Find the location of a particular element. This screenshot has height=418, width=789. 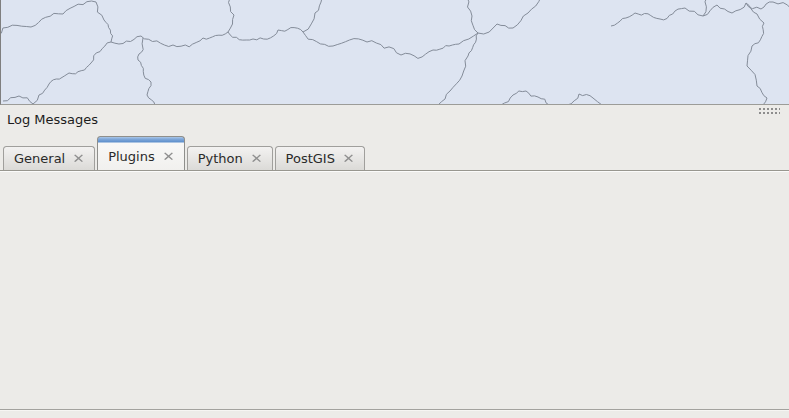

tab-label: General is located at coordinates (40, 158).